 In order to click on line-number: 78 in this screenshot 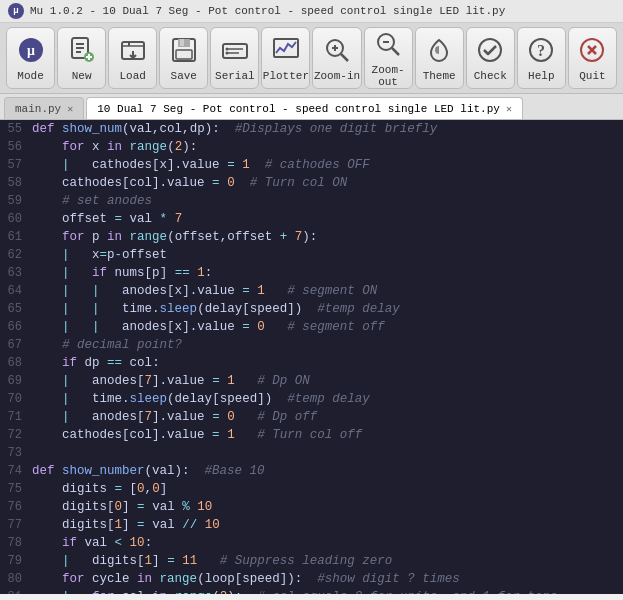, I will do `click(16, 543)`.